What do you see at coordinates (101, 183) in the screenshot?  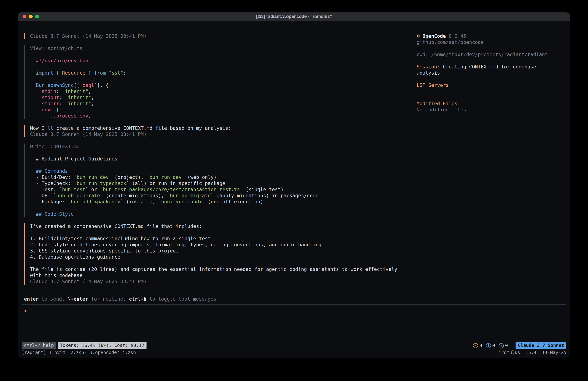 I see `text-segment: `bun run typecheck`` at bounding box center [101, 183].